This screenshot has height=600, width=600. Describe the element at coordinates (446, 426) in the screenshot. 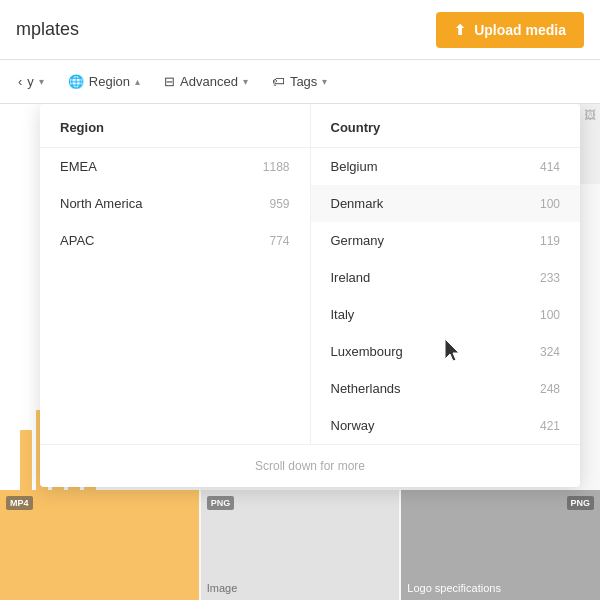

I see `country-item-norway: Norway 421` at that location.